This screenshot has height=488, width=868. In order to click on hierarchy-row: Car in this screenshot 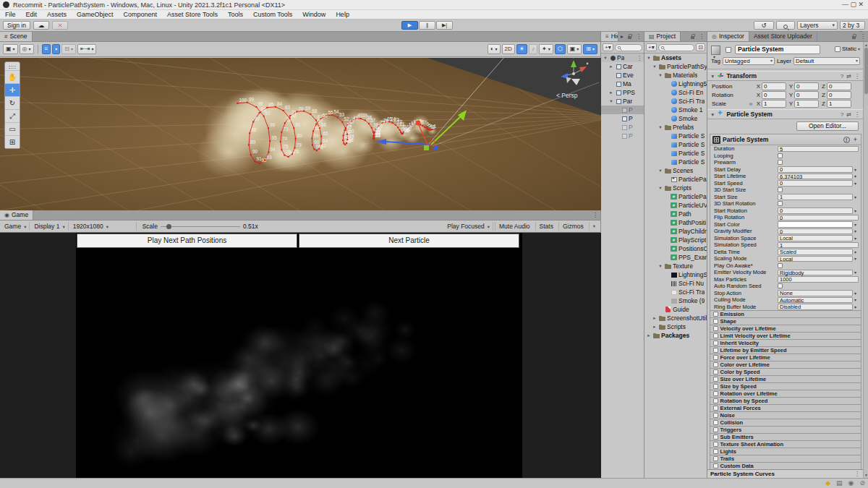, I will do `click(622, 67)`.